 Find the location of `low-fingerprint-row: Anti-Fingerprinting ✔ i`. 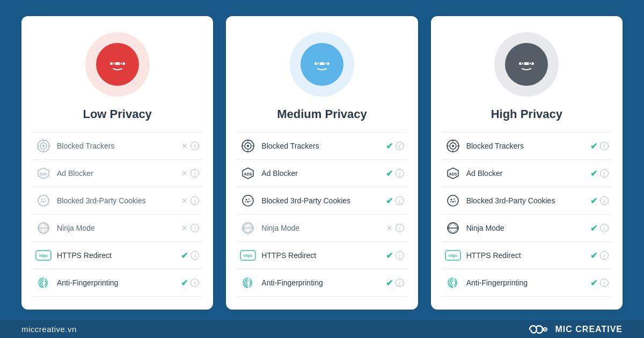

low-fingerprint-row: Anti-Fingerprinting ✔ i is located at coordinates (117, 283).